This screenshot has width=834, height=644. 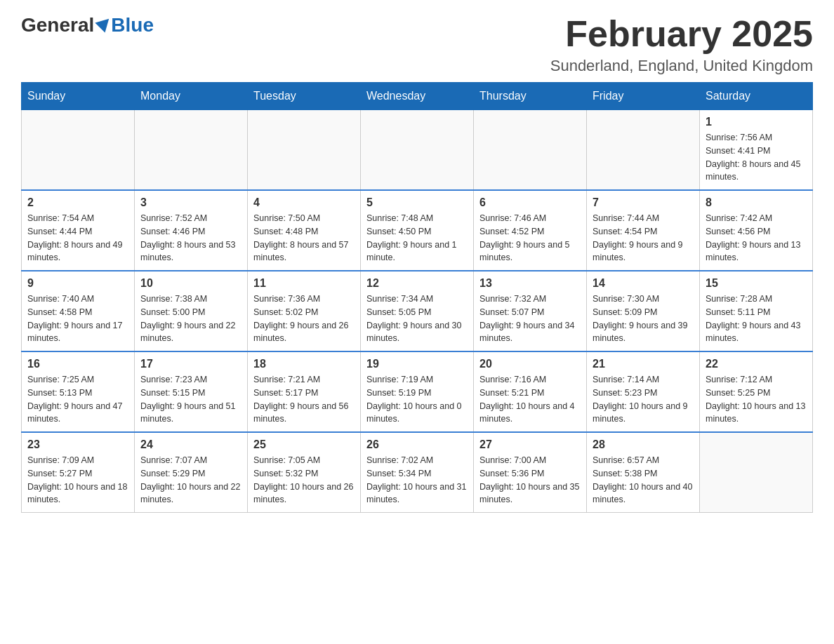 I want to click on table-row: 26Sunrise: 7:02 AMSunset: 5:34 PMDayligh…, so click(x=417, y=473).